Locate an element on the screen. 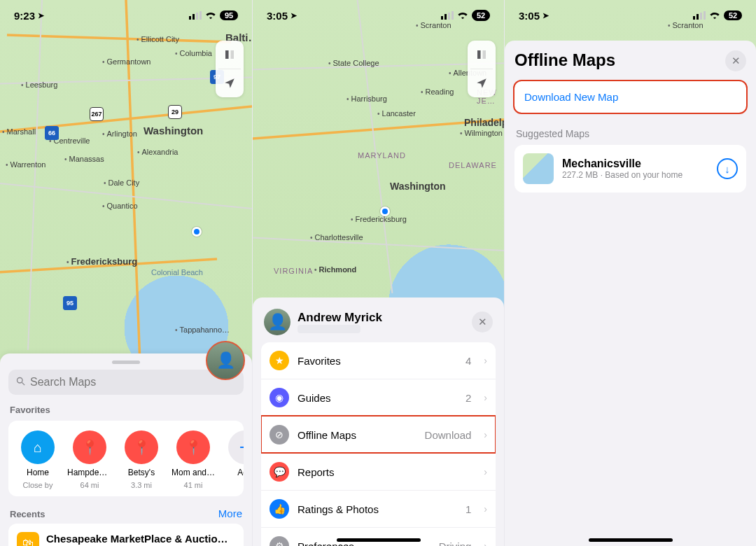  recent-title: Chesapeake MarketPlace & Auction H… is located at coordinates (137, 539).